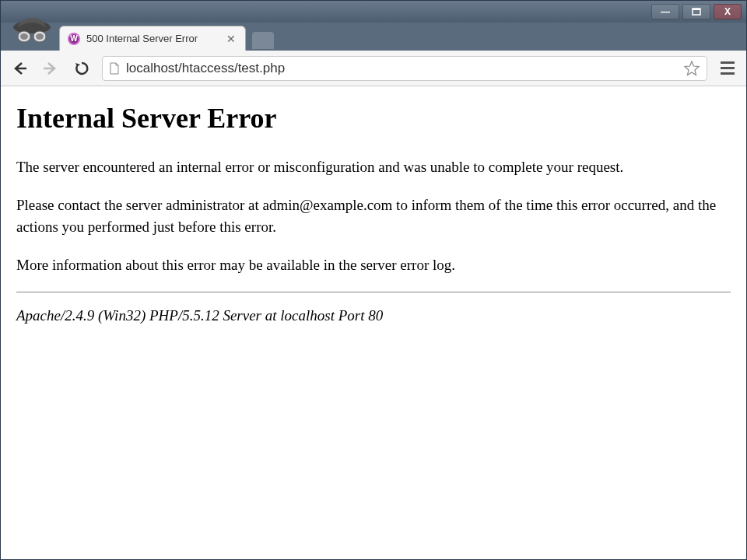  Describe the element at coordinates (728, 62) in the screenshot. I see `hamburger-icon` at that location.